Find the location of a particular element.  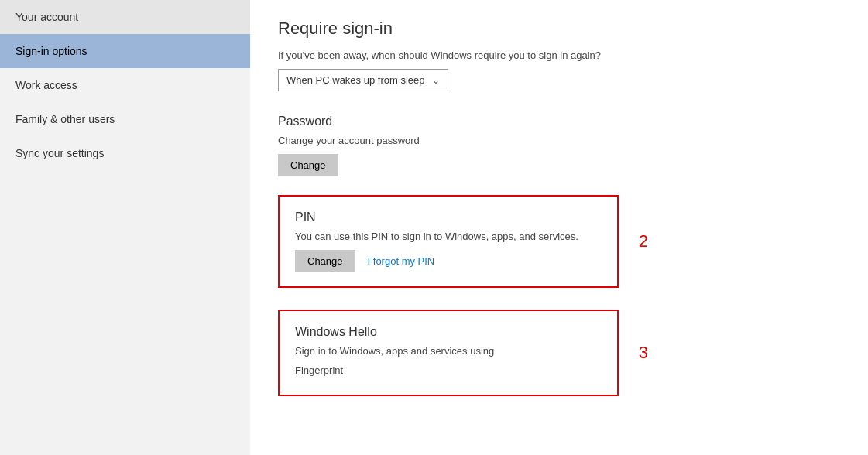

require-signin-subtitle: If you've been away, when should Windows… is located at coordinates (559, 56).